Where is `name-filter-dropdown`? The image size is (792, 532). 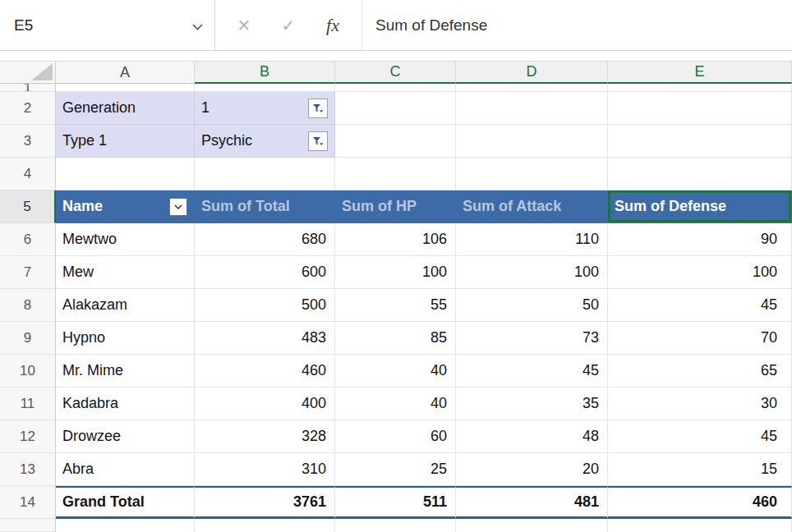 name-filter-dropdown is located at coordinates (178, 207).